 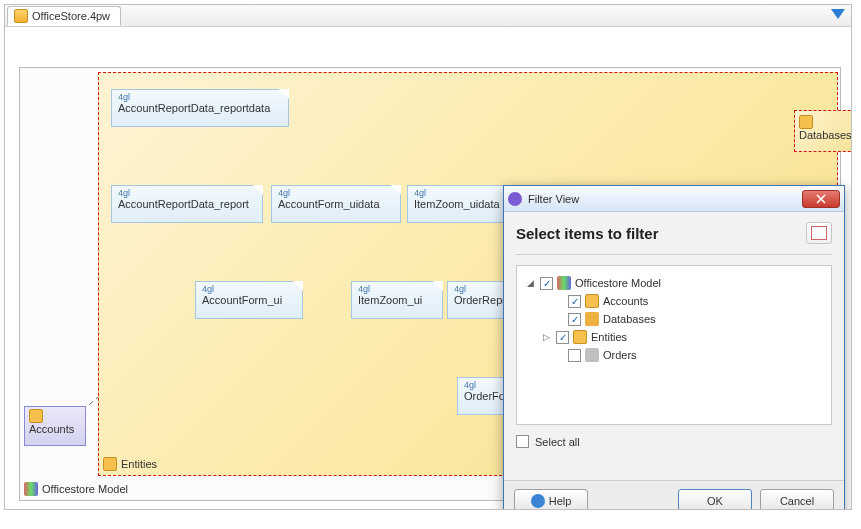 What do you see at coordinates (55, 429) in the screenshot?
I see `accounts-label: Accounts` at bounding box center [55, 429].